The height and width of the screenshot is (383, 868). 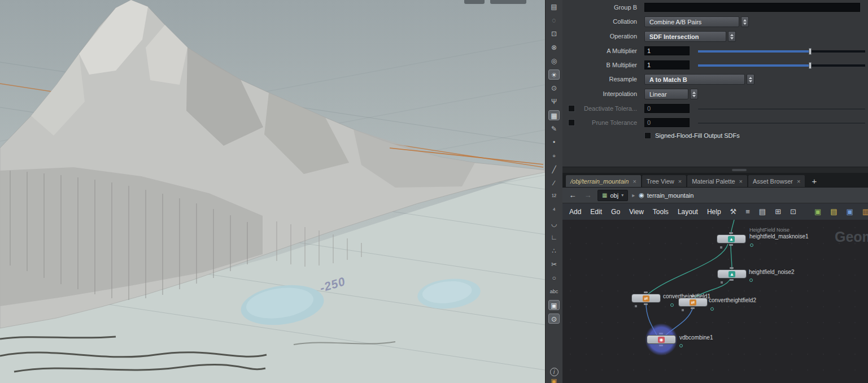 What do you see at coordinates (778, 211) in the screenshot?
I see `grid-icon: ⊞` at bounding box center [778, 211].